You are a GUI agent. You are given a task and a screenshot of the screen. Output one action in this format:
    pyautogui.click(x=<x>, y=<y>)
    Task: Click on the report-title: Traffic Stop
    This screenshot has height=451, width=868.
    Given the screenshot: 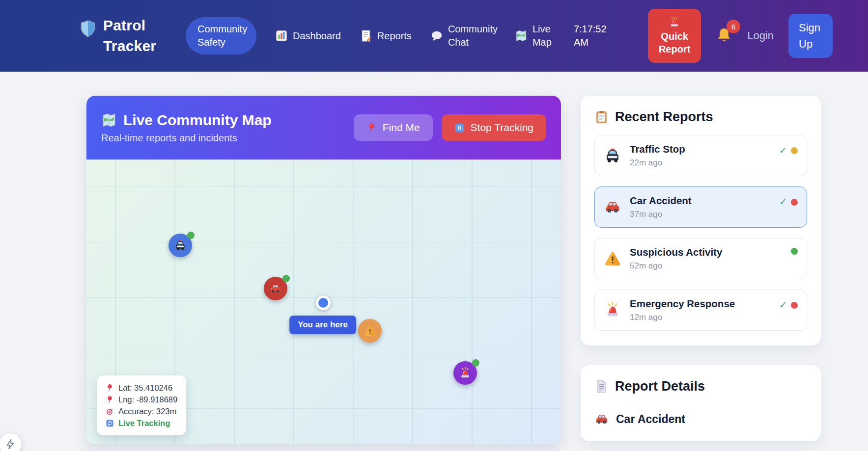 What is the action you would take?
    pyautogui.click(x=657, y=149)
    